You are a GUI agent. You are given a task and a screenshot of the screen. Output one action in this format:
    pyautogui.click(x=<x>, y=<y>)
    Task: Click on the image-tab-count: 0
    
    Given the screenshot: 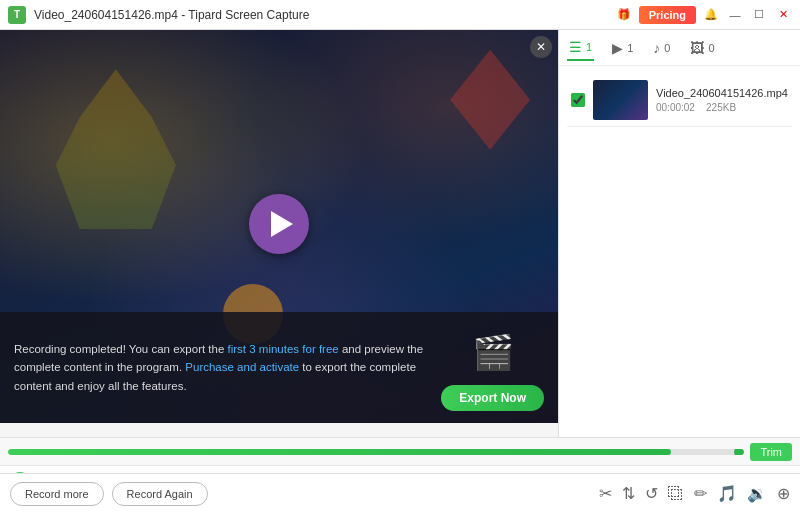 What is the action you would take?
    pyautogui.click(x=711, y=48)
    